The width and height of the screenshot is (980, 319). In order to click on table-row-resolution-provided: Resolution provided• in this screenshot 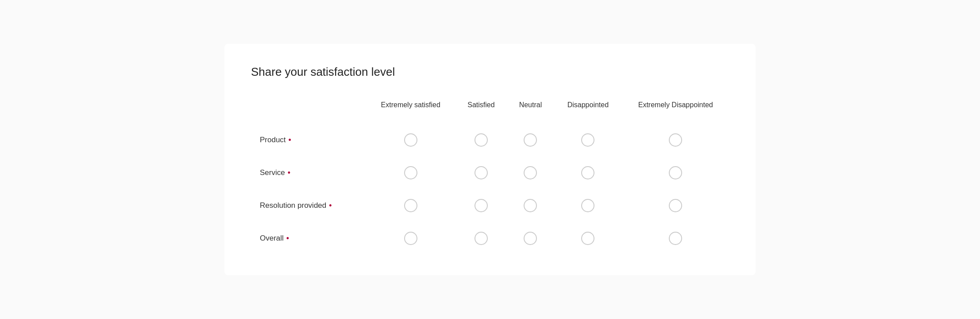, I will do `click(490, 205)`.